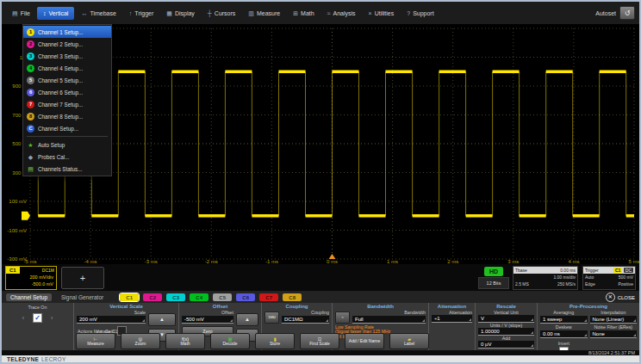 The height and width of the screenshot is (364, 641). Describe the element at coordinates (31, 157) in the screenshot. I see `probes-cal-icon: ◆` at that location.